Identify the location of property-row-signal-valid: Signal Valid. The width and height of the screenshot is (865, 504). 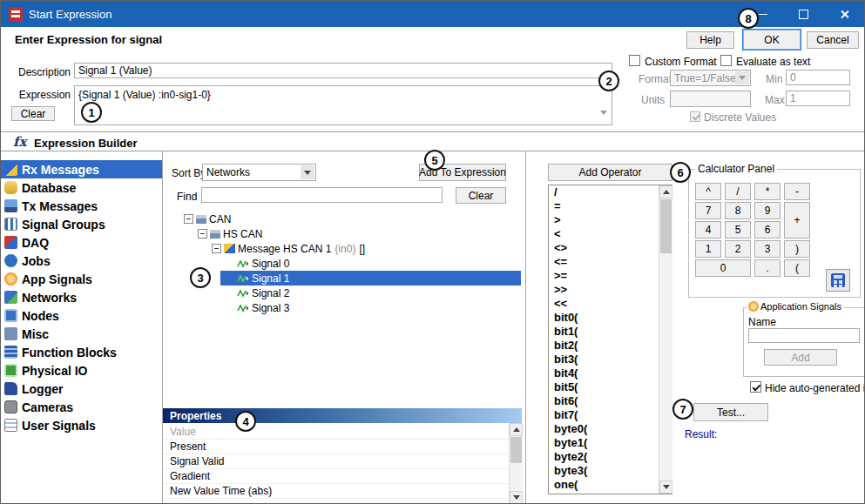
(336, 461).